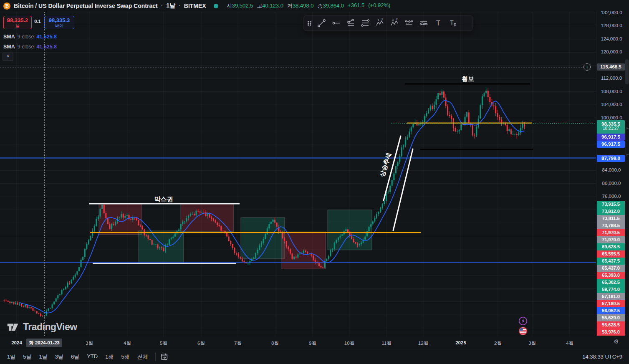 The width and height of the screenshot is (629, 364). I want to click on panel-handle, so click(627, 142).